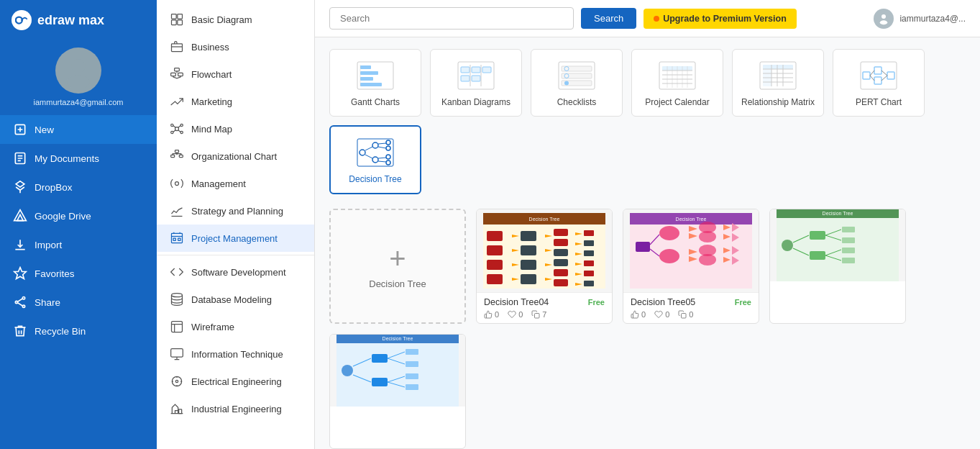  Describe the element at coordinates (544, 266) in the screenshot. I see `template-dt04: Decision Tree` at that location.